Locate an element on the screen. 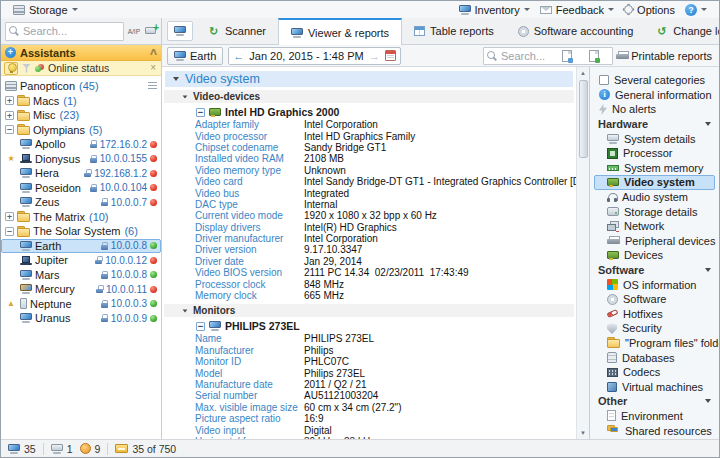 The width and height of the screenshot is (720, 458). tab-scanner: Scanner is located at coordinates (238, 31).